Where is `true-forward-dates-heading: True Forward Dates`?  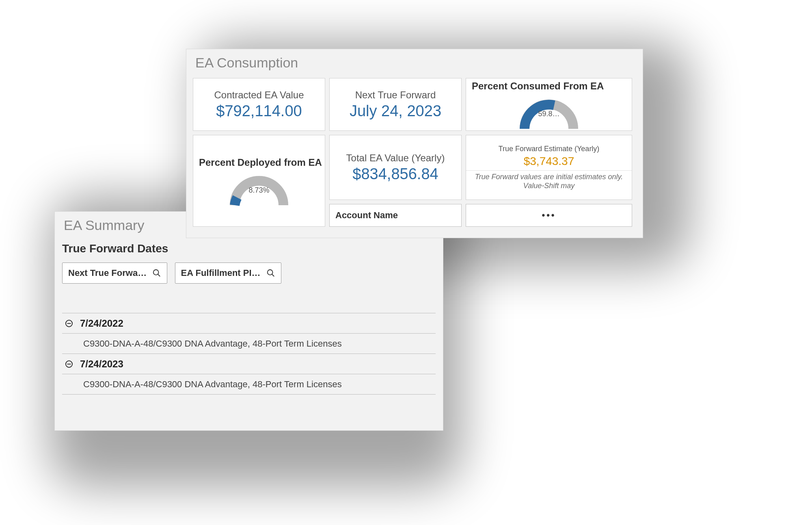
true-forward-dates-heading: True Forward Dates is located at coordinates (249, 249).